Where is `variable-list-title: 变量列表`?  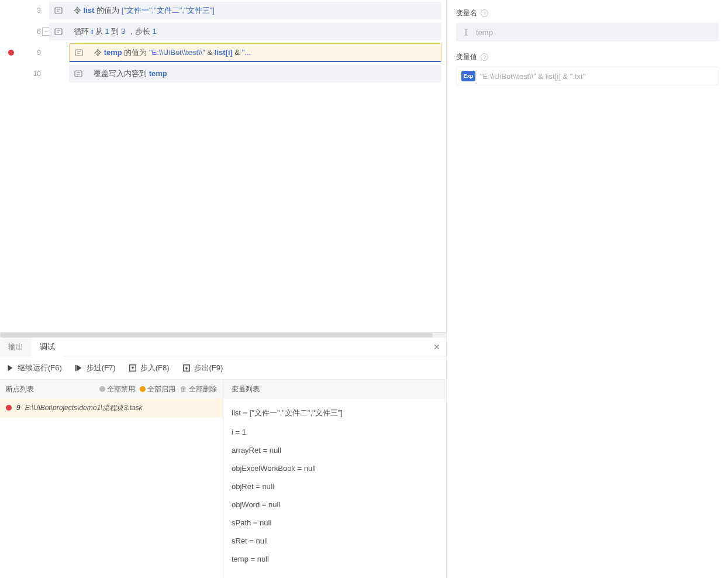 variable-list-title: 变量列表 is located at coordinates (334, 389).